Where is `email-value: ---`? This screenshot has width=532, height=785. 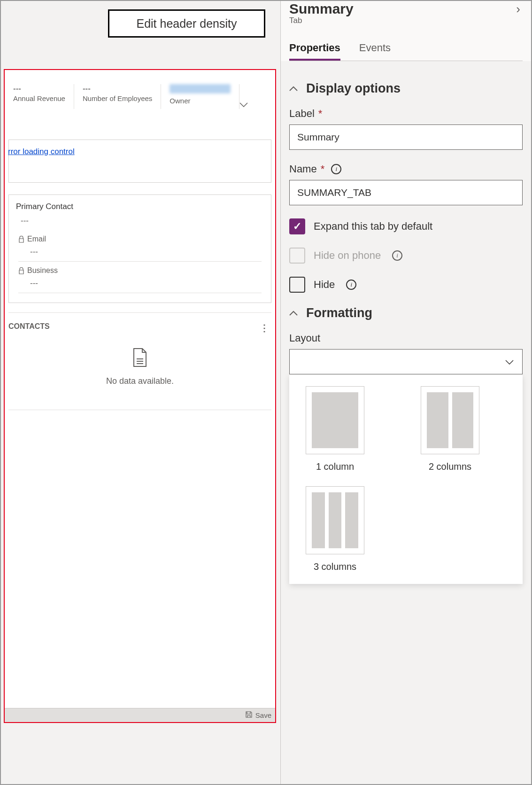 email-value: --- is located at coordinates (146, 252).